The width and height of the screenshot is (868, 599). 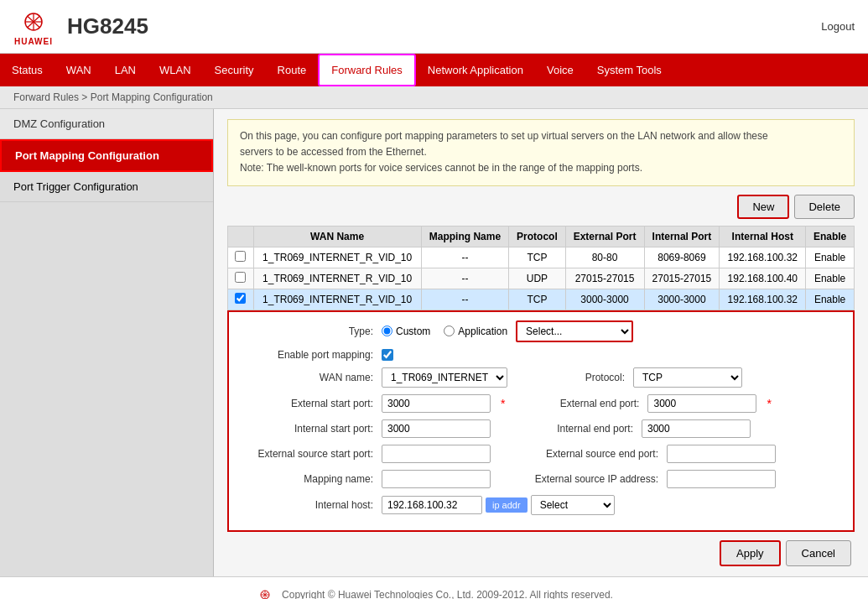 What do you see at coordinates (387, 355) in the screenshot?
I see `enable-checkbox` at bounding box center [387, 355].